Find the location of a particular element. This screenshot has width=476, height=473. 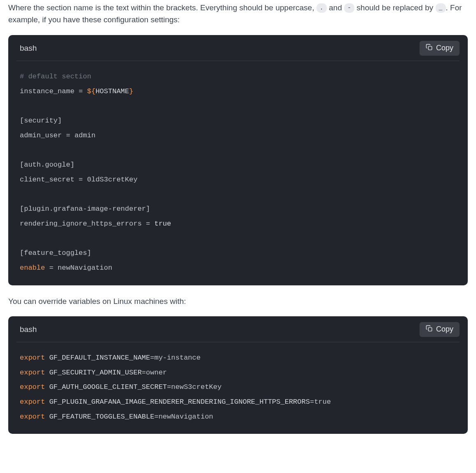

inline-code-underscore: _ is located at coordinates (441, 8).